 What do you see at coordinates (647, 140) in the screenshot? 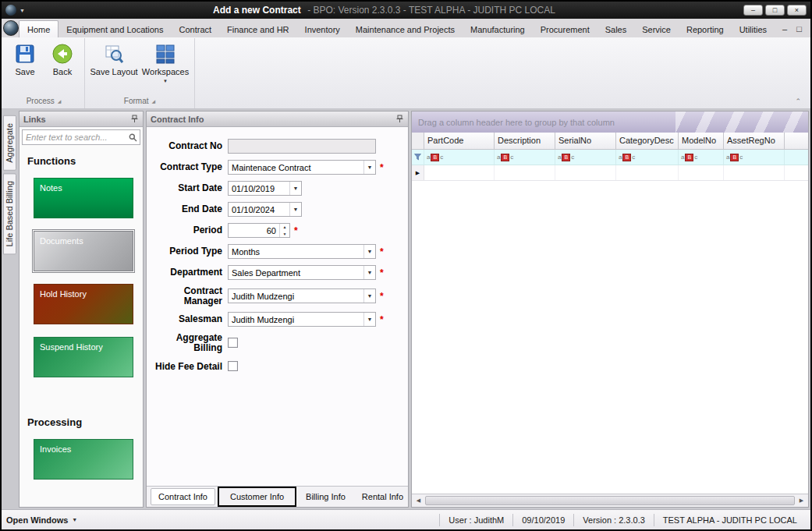
I see `column-header-categorydesc: CategoryDesc` at bounding box center [647, 140].